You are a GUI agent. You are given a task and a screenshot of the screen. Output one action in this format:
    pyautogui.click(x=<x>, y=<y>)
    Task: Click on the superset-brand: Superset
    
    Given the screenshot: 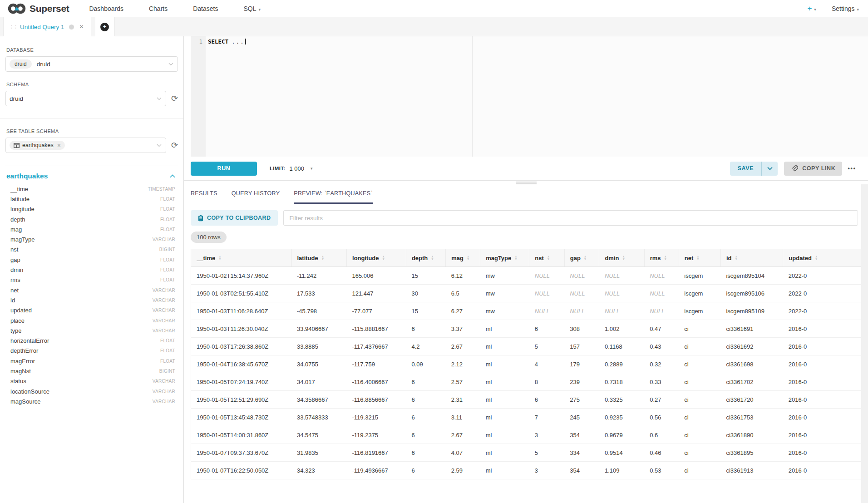 What is the action you would take?
    pyautogui.click(x=38, y=9)
    